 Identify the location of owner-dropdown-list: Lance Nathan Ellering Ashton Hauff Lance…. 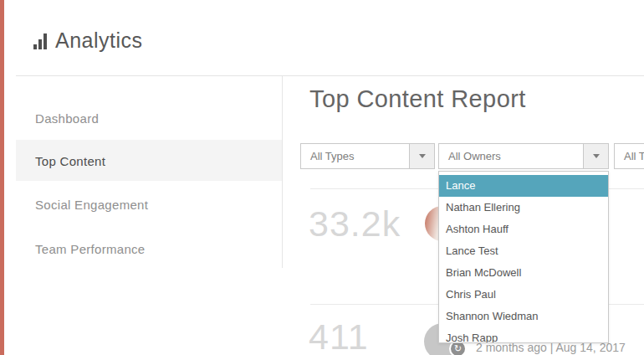
(524, 257).